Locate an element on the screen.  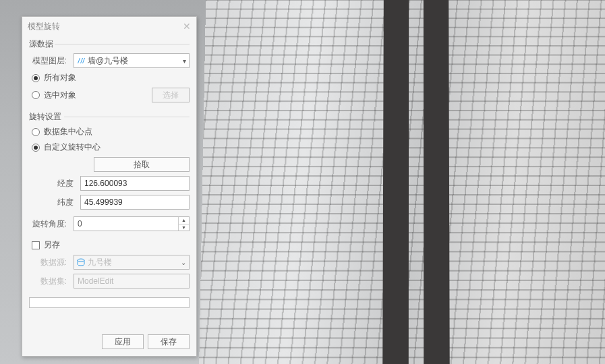
dialog-titlebar: 模型旋转 ✕ is located at coordinates (109, 26).